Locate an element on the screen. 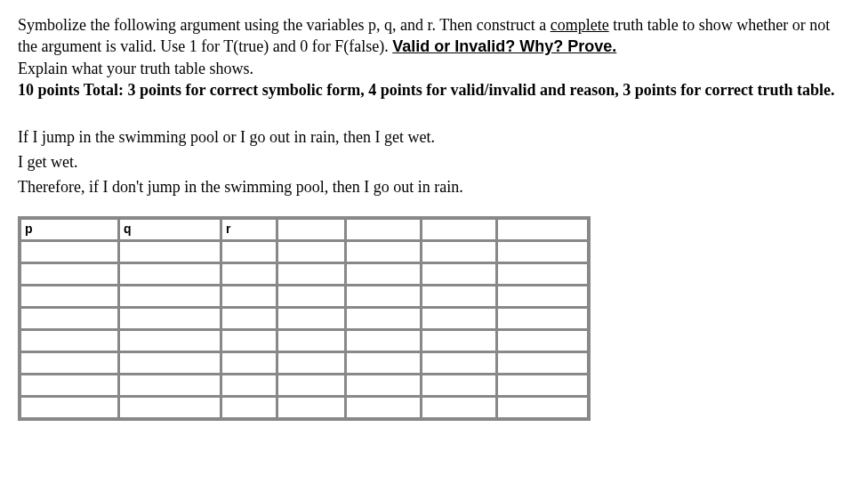 The height and width of the screenshot is (492, 868). points-breakdown: 10 points Total: 3 points for correct sy… is located at coordinates (427, 90).